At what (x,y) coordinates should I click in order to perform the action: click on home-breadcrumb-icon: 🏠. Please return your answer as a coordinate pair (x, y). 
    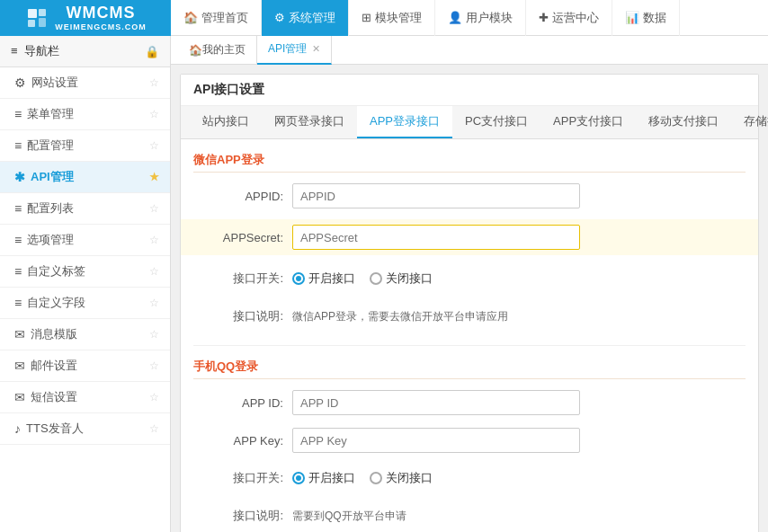
    Looking at the image, I should click on (196, 50).